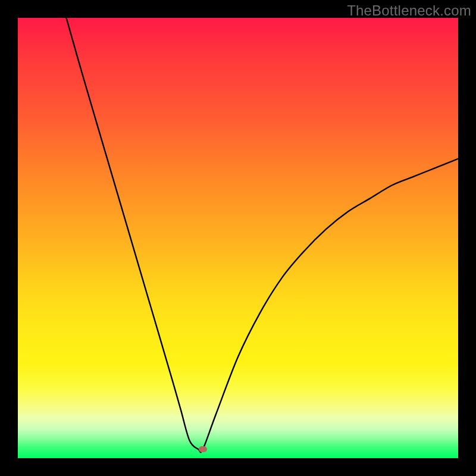 The width and height of the screenshot is (476, 476). Describe the element at coordinates (409, 11) in the screenshot. I see `attribution-text: TheBottleneck.com` at that location.